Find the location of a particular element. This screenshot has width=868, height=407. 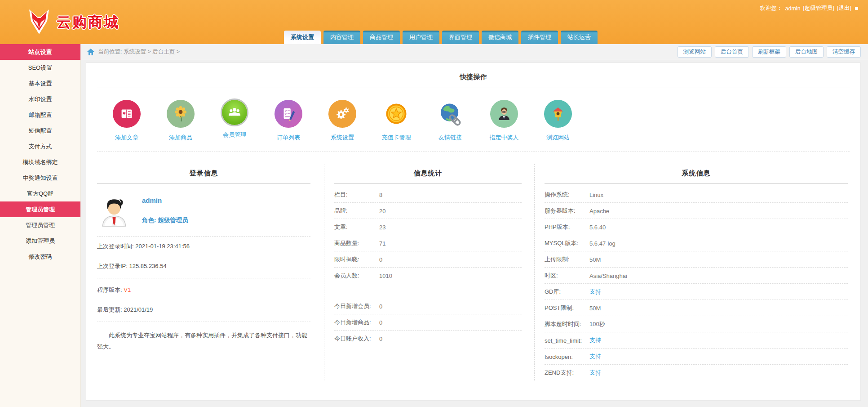

sidebar-item-admin-mgmt-header: 管理员管理 is located at coordinates (40, 210).